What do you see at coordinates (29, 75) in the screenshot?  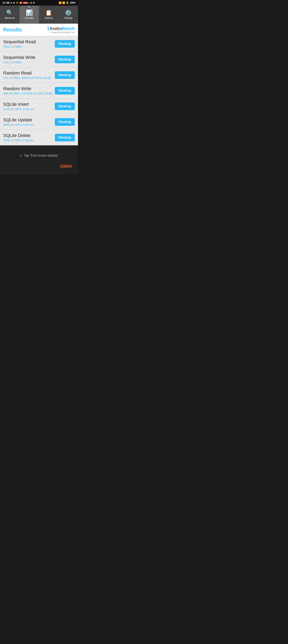 I see `result-info-2: Random Read375.19 MB/s, 96049.29 IOPS (4…` at bounding box center [29, 75].